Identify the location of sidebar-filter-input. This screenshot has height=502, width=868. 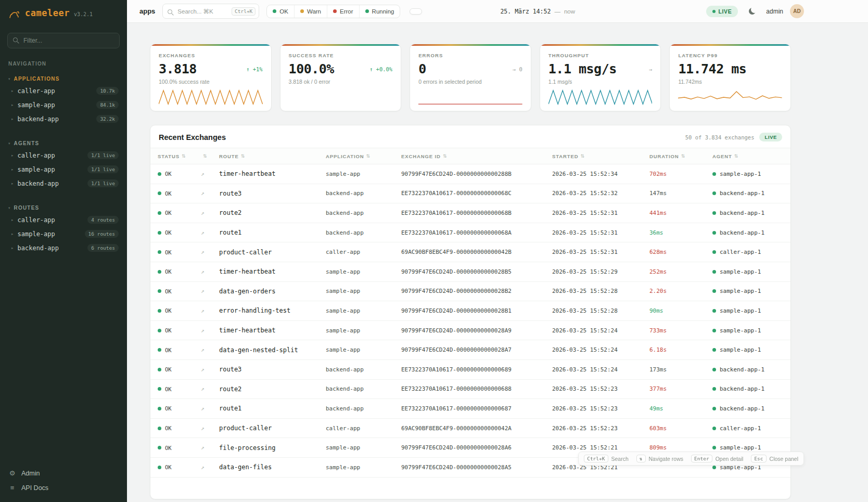
(63, 41).